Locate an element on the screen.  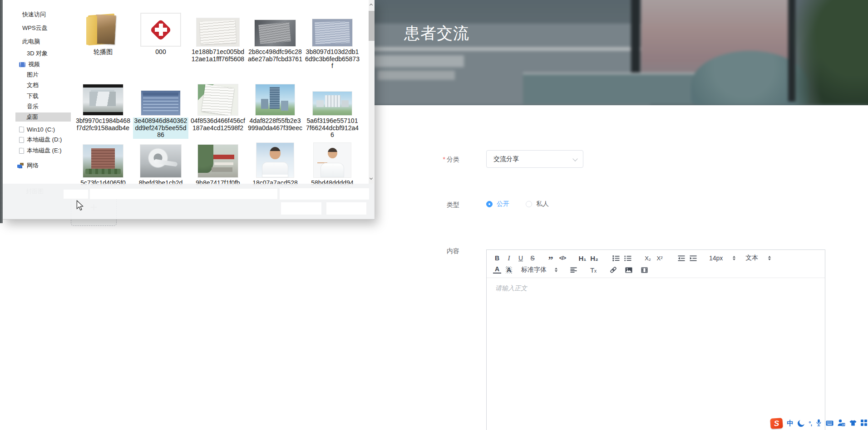
font-size-select: 14px is located at coordinates (716, 258).